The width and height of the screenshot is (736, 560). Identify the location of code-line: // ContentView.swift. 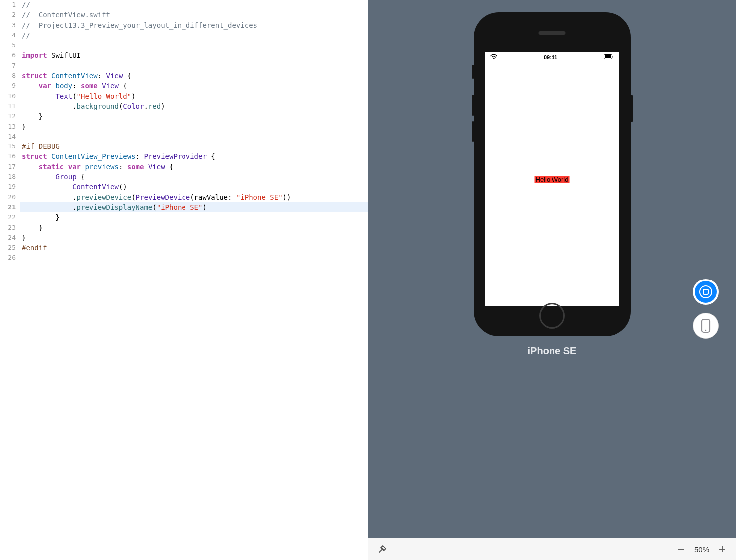
(193, 15).